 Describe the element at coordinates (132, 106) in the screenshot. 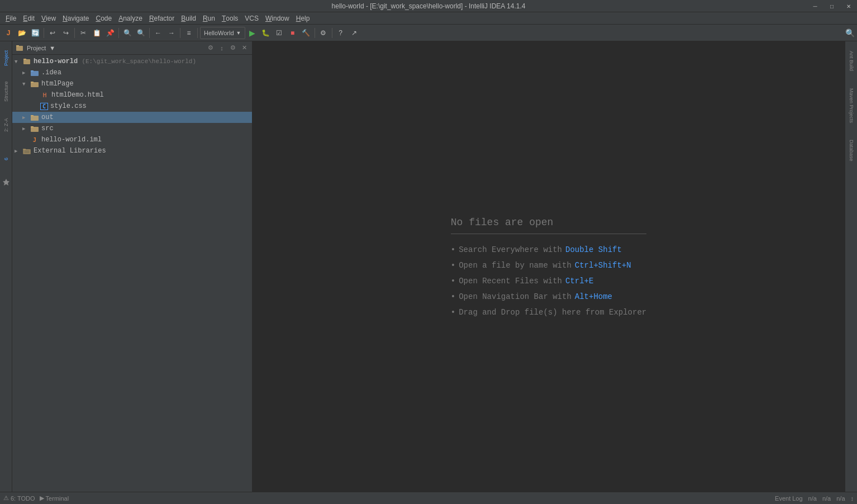

I see `tree-item-stylecss: C style.css` at that location.